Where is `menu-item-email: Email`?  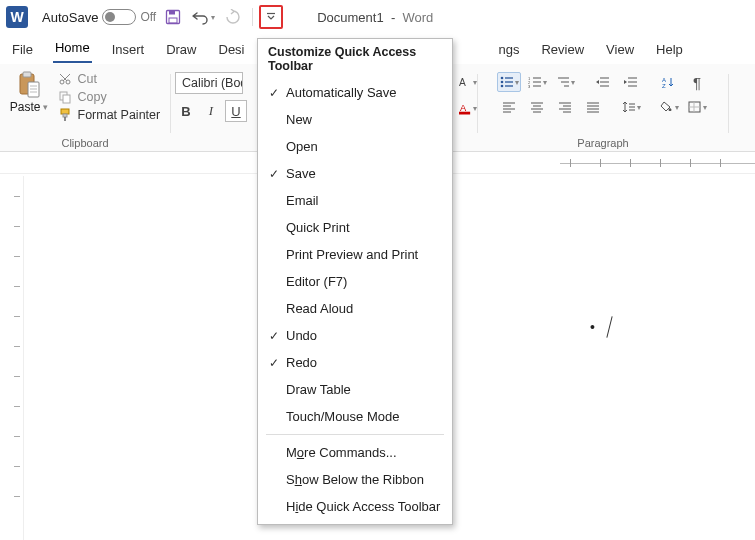 menu-item-email: Email is located at coordinates (355, 200).